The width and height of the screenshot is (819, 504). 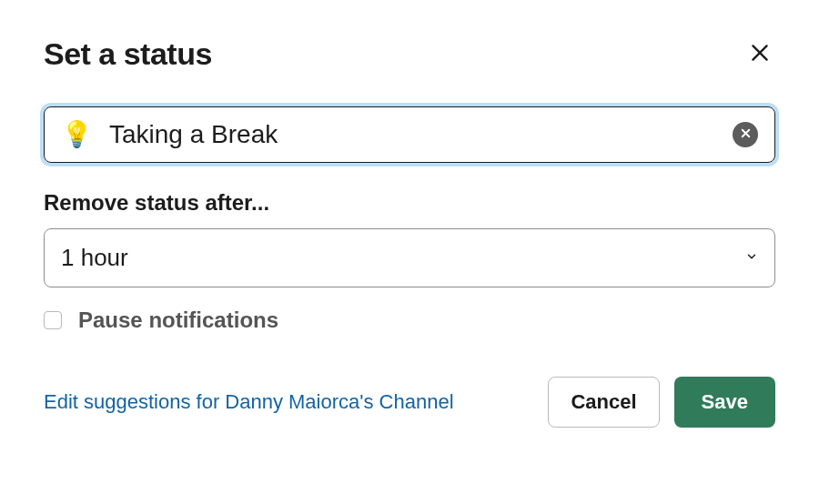 What do you see at coordinates (249, 402) in the screenshot?
I see `edit-suggestions-link: Edit suggestions for Danny Maiorca's Cha…` at bounding box center [249, 402].